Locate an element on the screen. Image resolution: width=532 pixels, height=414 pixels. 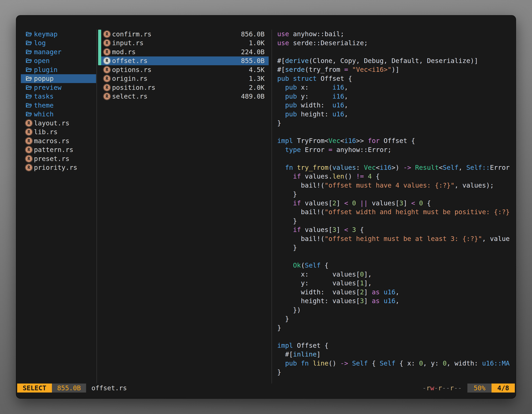
current-directory-list: Rconfirm.rs856.0BRinput.rs1.0KRmod.rs224… is located at coordinates (185, 65).